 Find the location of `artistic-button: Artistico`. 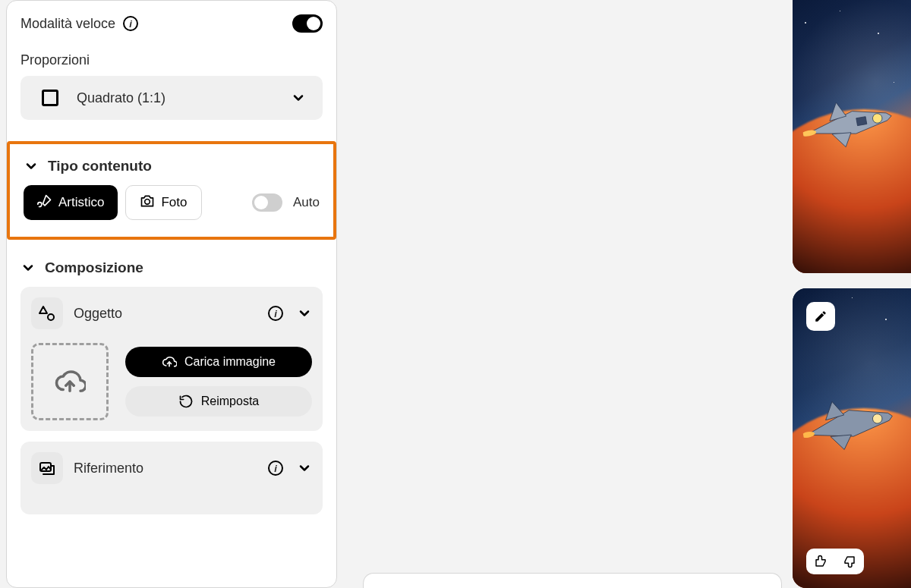

artistic-button: Artistico is located at coordinates (71, 203).